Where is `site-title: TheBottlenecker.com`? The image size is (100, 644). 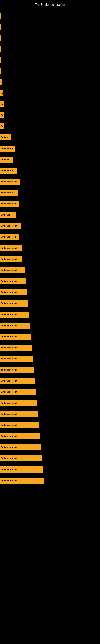 site-title: TheBottlenecker.com is located at coordinates (50, 5).